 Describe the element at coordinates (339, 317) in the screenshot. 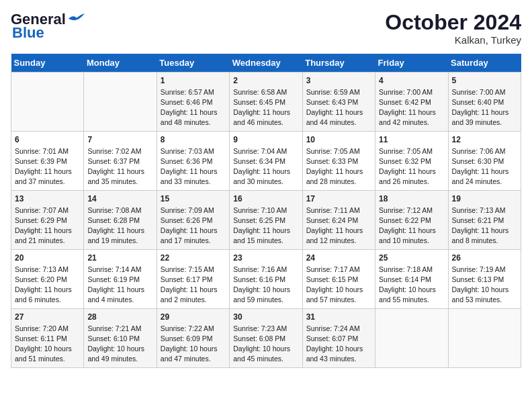

I see `day-number: 31` at that location.